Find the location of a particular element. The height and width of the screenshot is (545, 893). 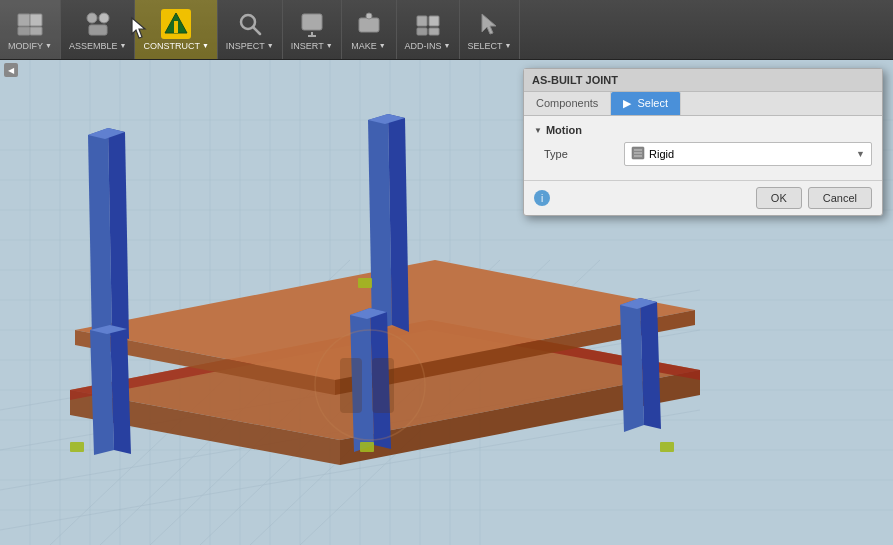

as-built-joint-dialog: AS-BUILT JOINT Components ▶ Select ▼ Mot… is located at coordinates (703, 142).